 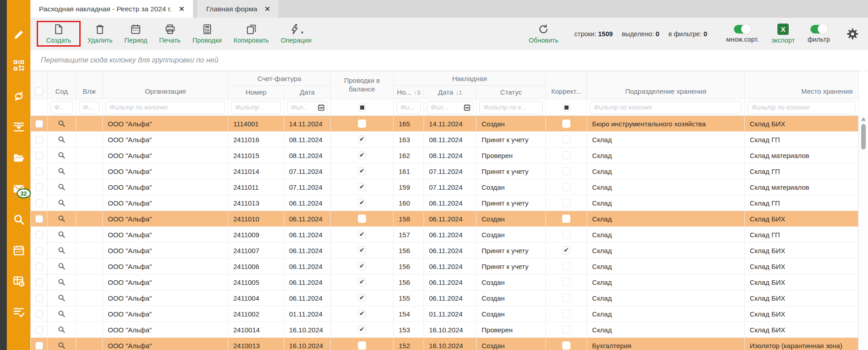 What do you see at coordinates (445, 235) in the screenshot?
I see `table-row: ООО "Альфа" 2411009 06.11.2024 157 06.11…` at bounding box center [445, 235].